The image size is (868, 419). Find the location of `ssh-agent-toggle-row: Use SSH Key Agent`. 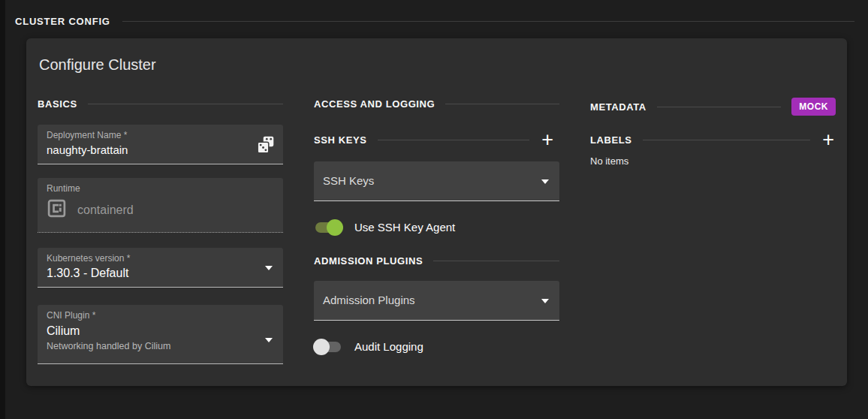

ssh-agent-toggle-row: Use SSH Key Agent is located at coordinates (437, 227).